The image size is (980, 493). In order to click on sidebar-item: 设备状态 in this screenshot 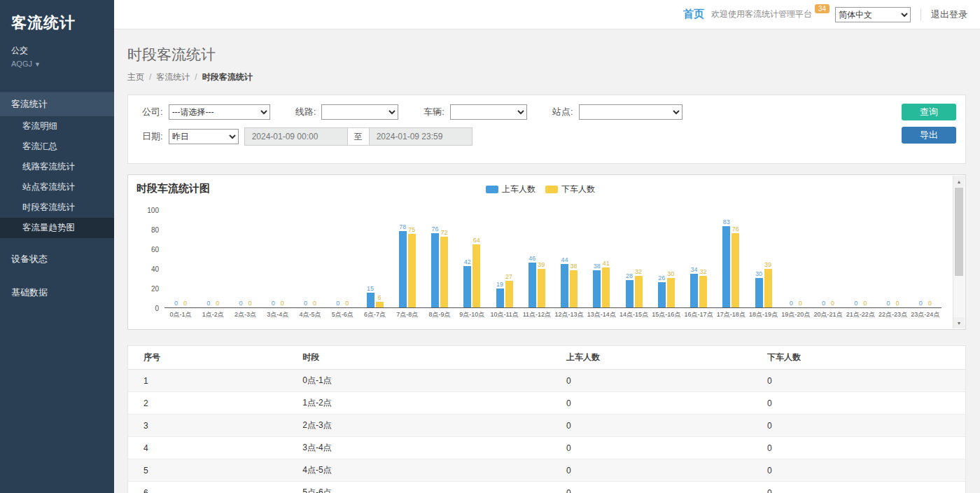, I will do `click(57, 259)`.